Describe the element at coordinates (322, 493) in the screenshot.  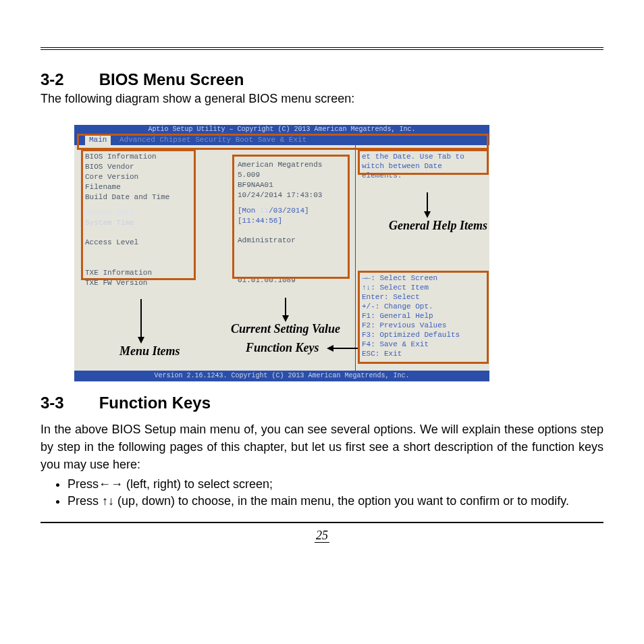
I see `function-key-list: Press←→ (left, right) to select screen; …` at that location.